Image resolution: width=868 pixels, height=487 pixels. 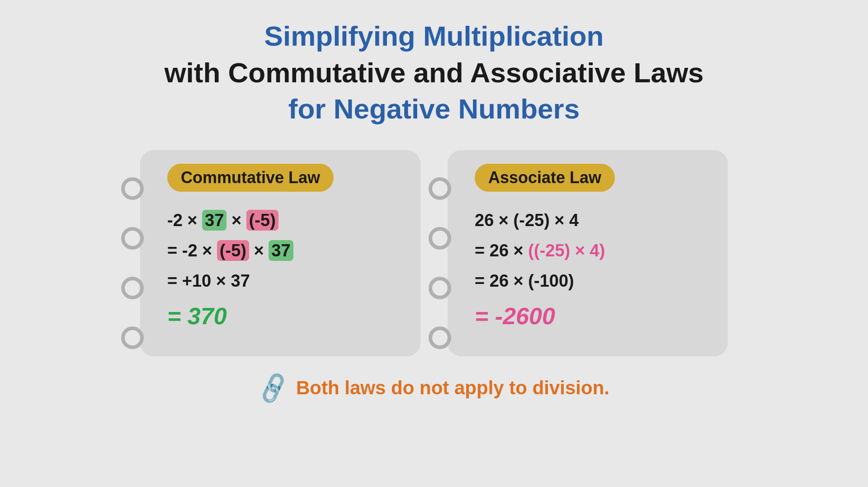 What do you see at coordinates (280, 253) in the screenshot?
I see `commutative-card: Commutative Law -2 × 37 × (-5) = -2 × (-…` at bounding box center [280, 253].